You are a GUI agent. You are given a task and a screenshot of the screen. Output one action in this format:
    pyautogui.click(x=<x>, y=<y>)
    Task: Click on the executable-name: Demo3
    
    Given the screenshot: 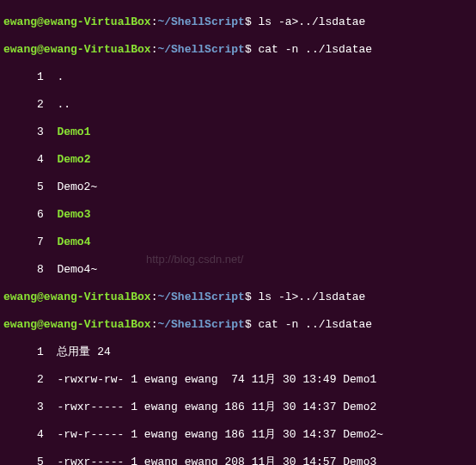 What is the action you would take?
    pyautogui.click(x=74, y=215)
    